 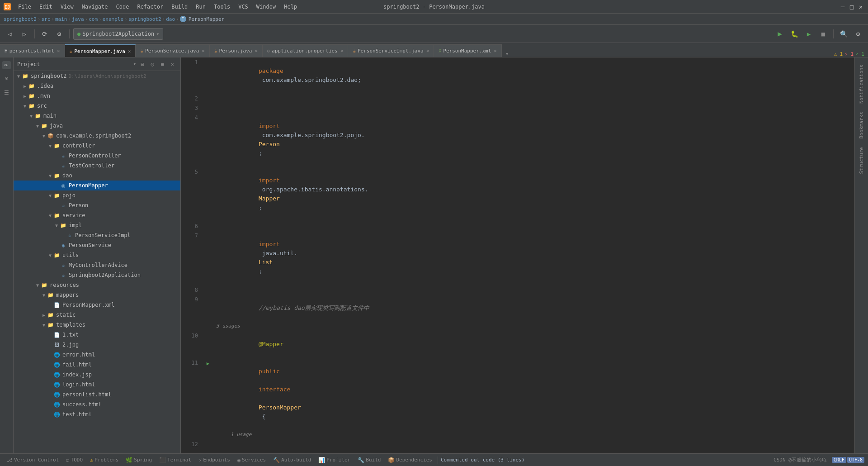 I want to click on tree-node-advice: ☕ MyControllerAdvice, so click(x=97, y=265).